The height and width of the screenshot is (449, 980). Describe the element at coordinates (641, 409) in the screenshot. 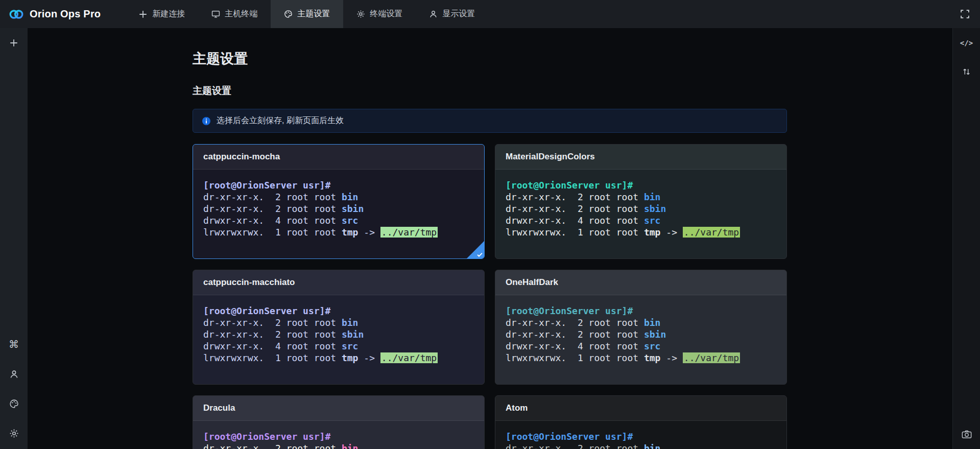

I see `theme-card-header: Atom` at that location.